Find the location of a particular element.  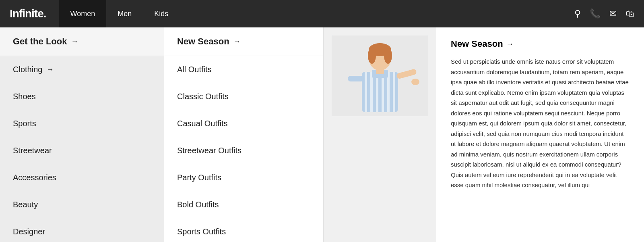

left-col-item-streetwear: Streetwear is located at coordinates (82, 151).